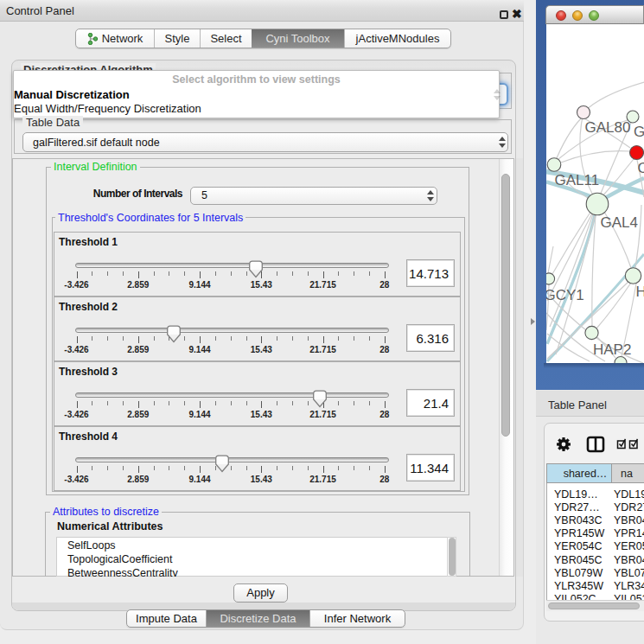 Image resolution: width=644 pixels, height=644 pixels. What do you see at coordinates (641, 168) in the screenshot?
I see `svg-text: CY` at bounding box center [641, 168].